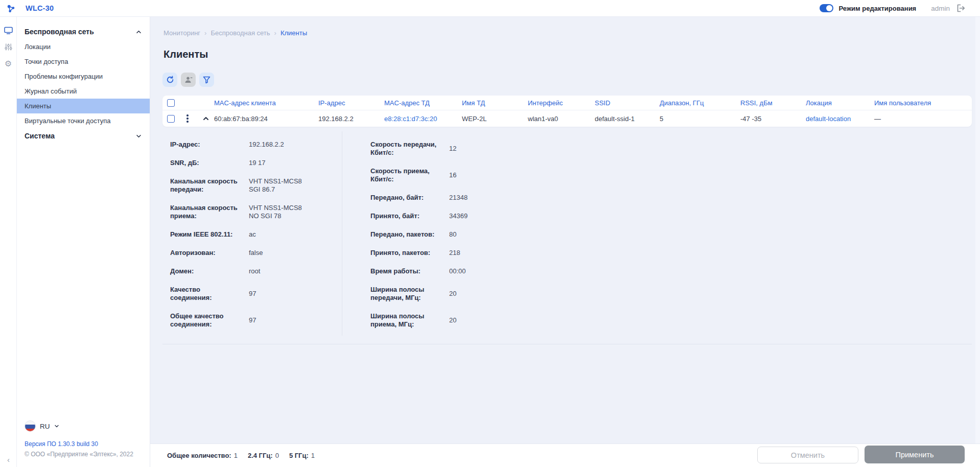 Image resolution: width=980 pixels, height=467 pixels. What do you see at coordinates (83, 47) in the screenshot?
I see `sidebar-item-locations: Локации` at bounding box center [83, 47].